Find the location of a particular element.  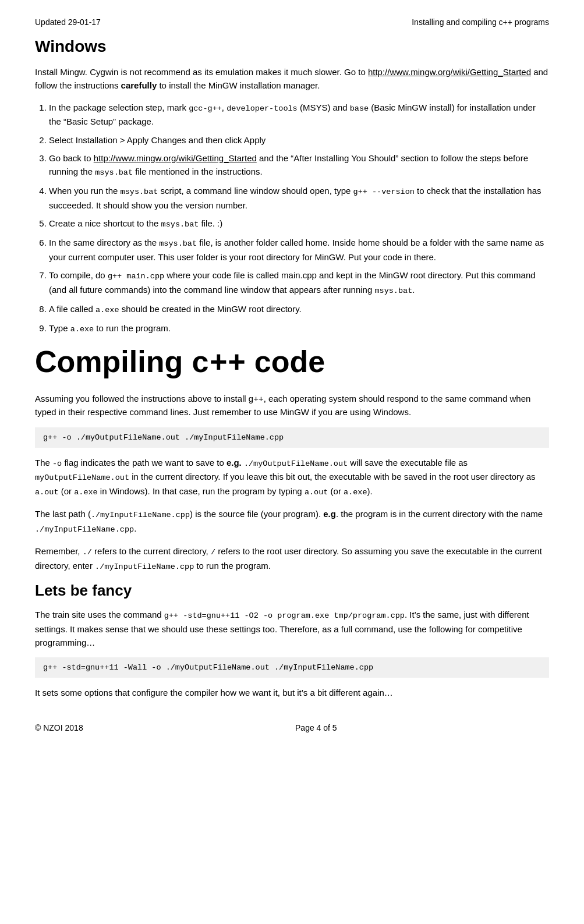

windows-title: Windows is located at coordinates (292, 47).